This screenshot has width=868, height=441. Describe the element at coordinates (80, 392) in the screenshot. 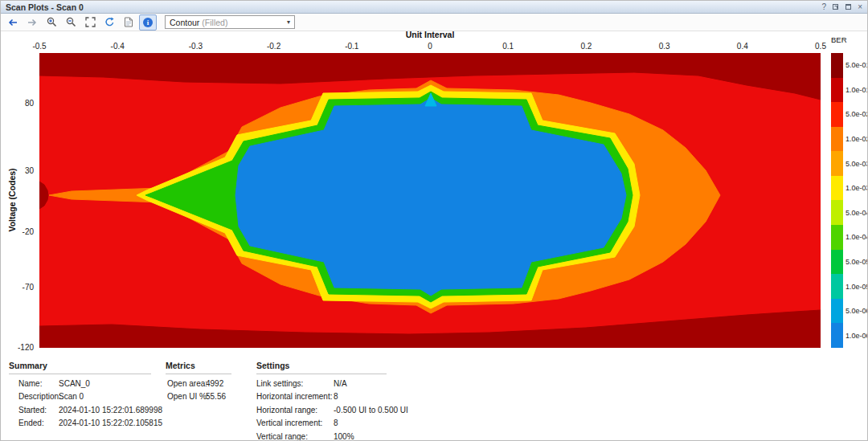

I see `panel-summary: SummaryName:SCAN_0Description:Scan 0Star…` at that location.